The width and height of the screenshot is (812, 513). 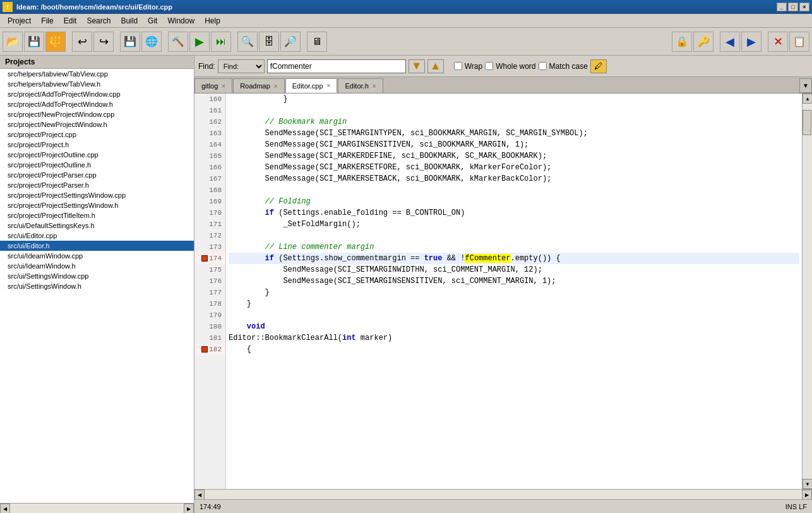 I want to click on sidebar-item-12: src/project/ProjectSettingsWindow.cpp, so click(x=97, y=195).